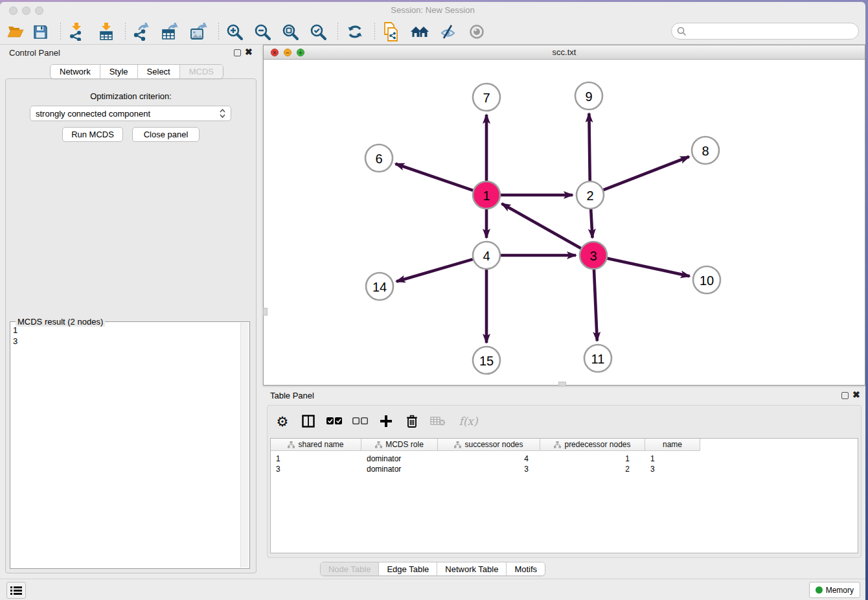  What do you see at coordinates (360, 421) in the screenshot?
I see `deselect-all-checkboxes-icon` at bounding box center [360, 421].